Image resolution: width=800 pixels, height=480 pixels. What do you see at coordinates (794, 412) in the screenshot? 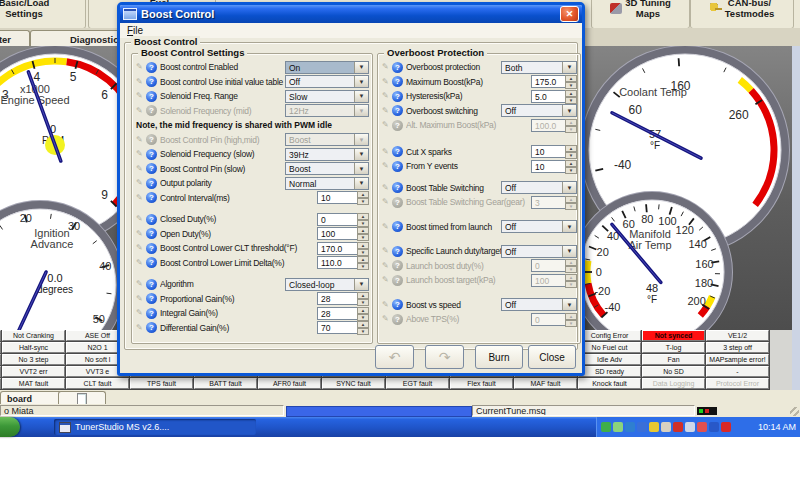
I see `resize-grip` at bounding box center [794, 412].